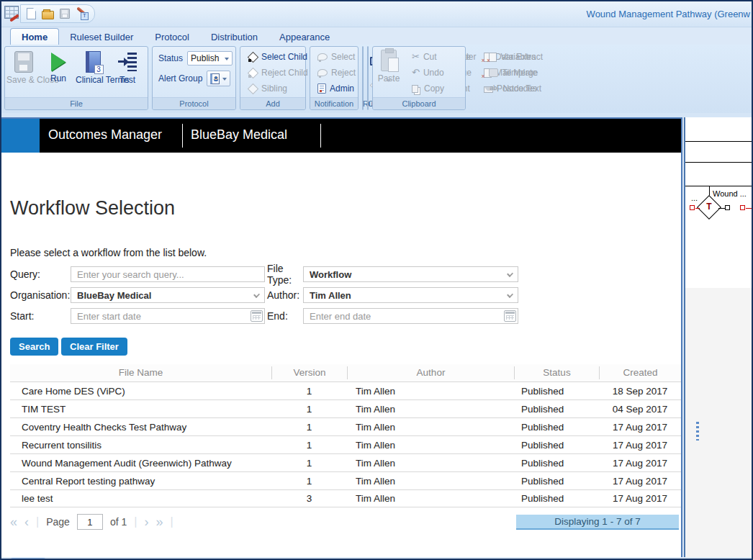  Describe the element at coordinates (322, 89) in the screenshot. I see `note-icon` at that location.